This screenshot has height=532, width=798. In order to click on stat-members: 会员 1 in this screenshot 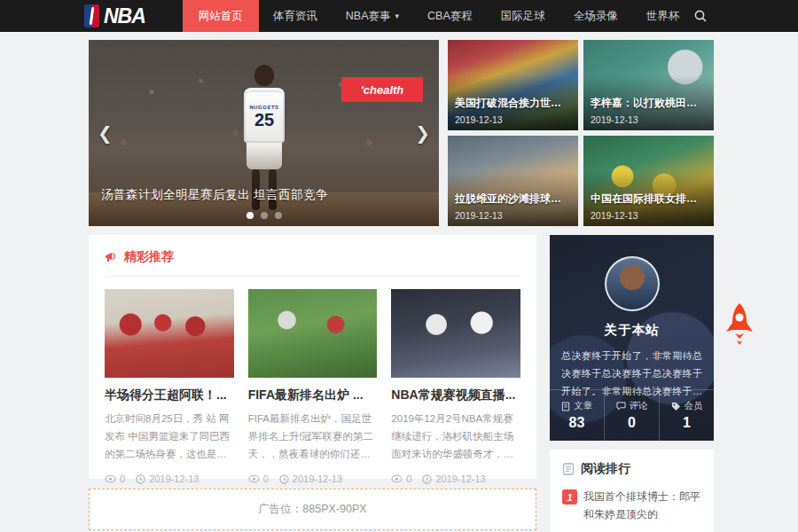, I will do `click(686, 415)`.